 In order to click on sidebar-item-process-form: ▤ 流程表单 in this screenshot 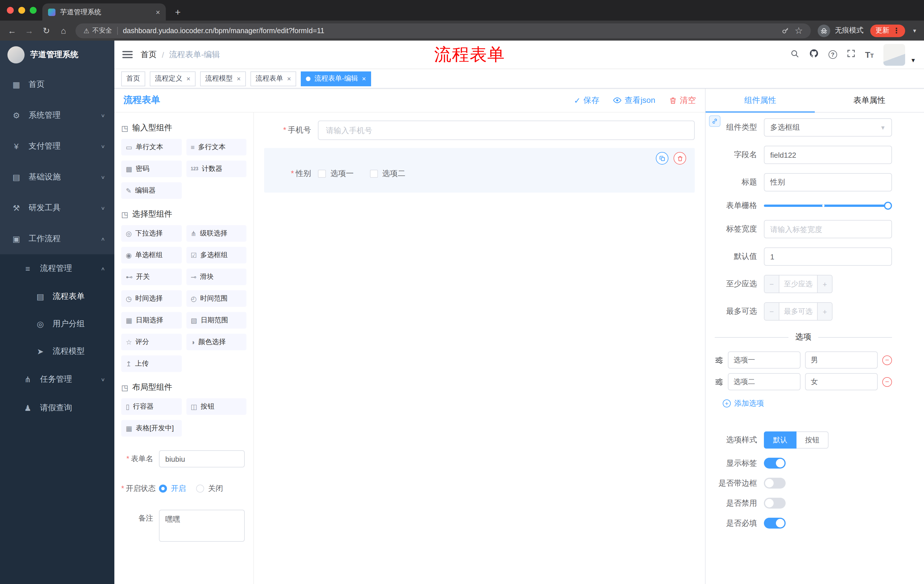, I will do `click(57, 297)`.